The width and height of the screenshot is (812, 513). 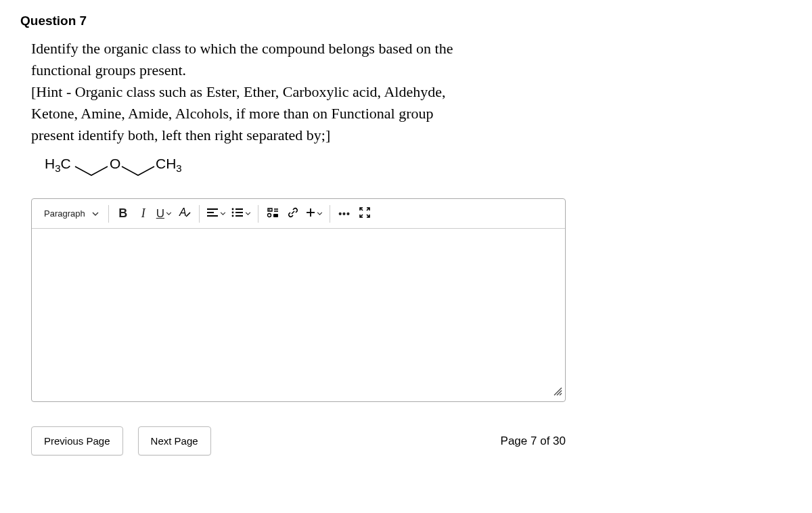 I want to click on insert-button, so click(x=314, y=214).